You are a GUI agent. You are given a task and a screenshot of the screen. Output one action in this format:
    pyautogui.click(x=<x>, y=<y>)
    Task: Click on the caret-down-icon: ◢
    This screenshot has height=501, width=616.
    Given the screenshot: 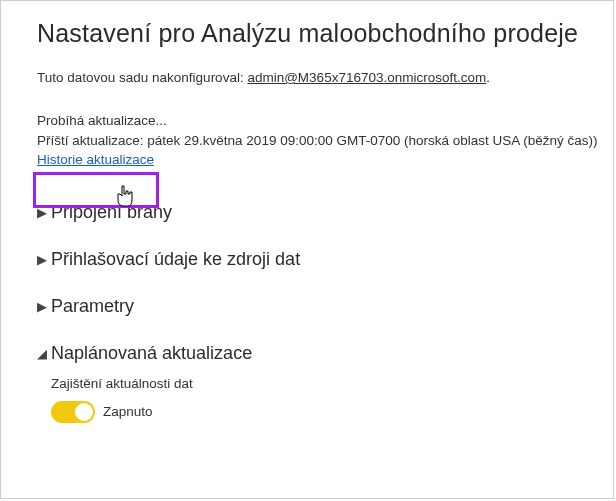 What is the action you would take?
    pyautogui.click(x=43, y=354)
    